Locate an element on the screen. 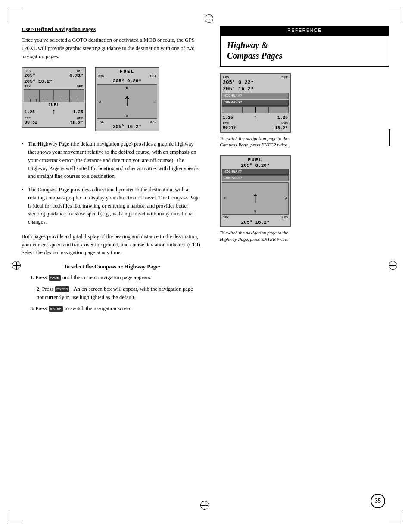 The height and width of the screenshot is (532, 411). fuel-display: FUEL BRG DST 205° 0.20ᵃ N S is located at coordinates (127, 99).